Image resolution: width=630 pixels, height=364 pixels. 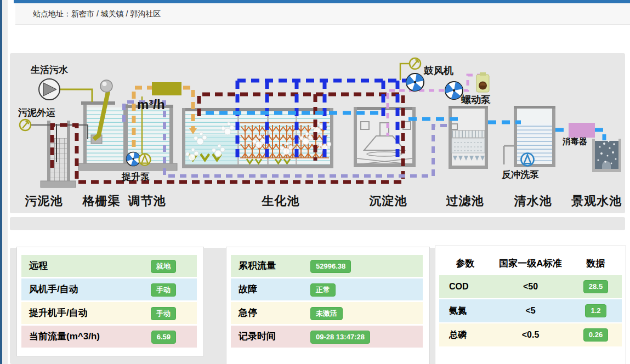 I want to click on flow-meter-icon, so click(x=167, y=89).